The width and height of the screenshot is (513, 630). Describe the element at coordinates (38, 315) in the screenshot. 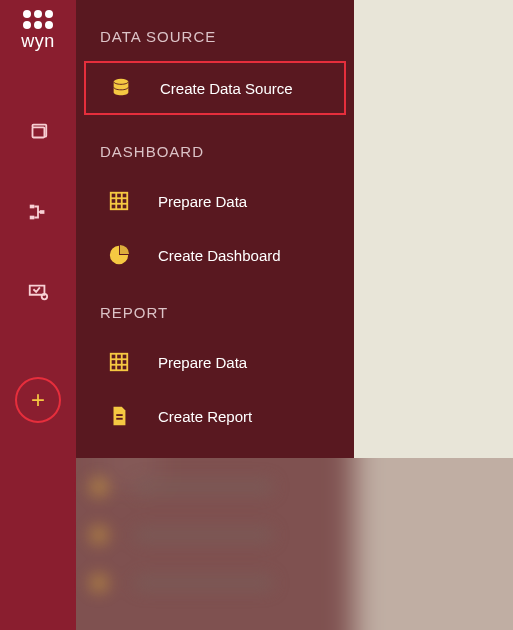

I see `left-rail: wyn` at that location.